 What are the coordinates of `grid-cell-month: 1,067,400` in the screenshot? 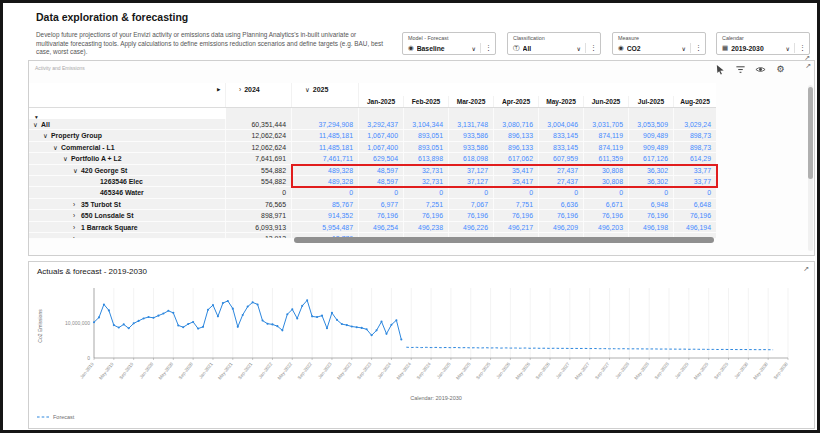 It's located at (382, 135).